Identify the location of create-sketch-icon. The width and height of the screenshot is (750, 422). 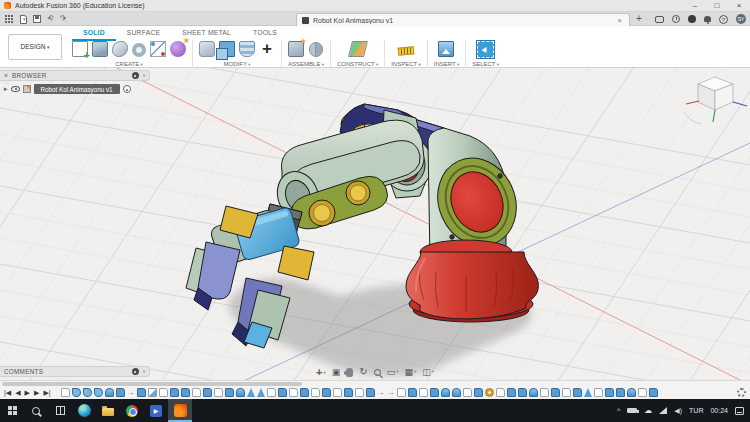
(80, 49).